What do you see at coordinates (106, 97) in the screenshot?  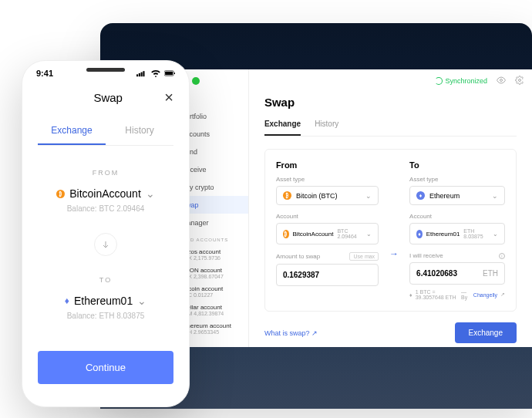 I see `phone-header: Swap ×` at bounding box center [106, 97].